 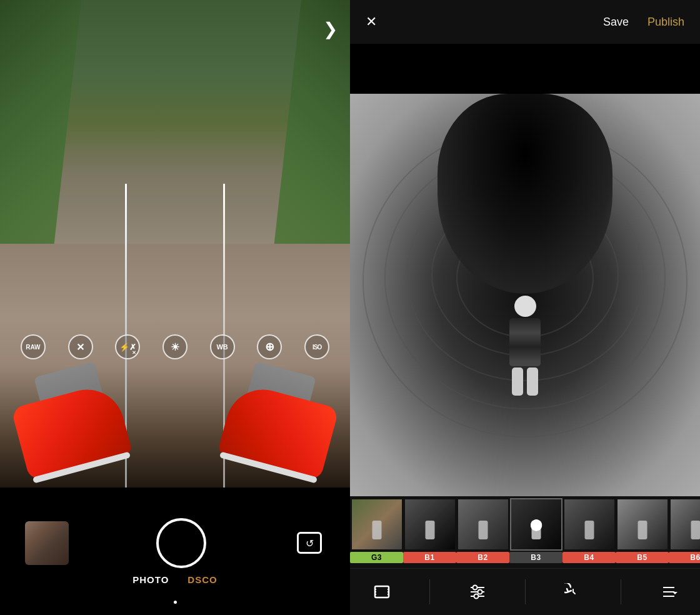 I want to click on history-icon, so click(x=573, y=592).